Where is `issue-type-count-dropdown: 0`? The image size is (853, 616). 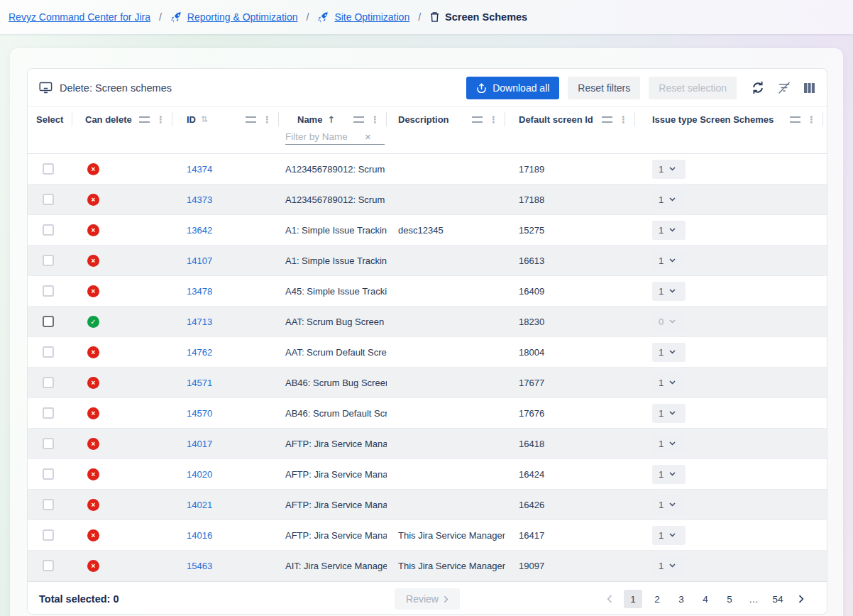 issue-type-count-dropdown: 0 is located at coordinates (668, 322).